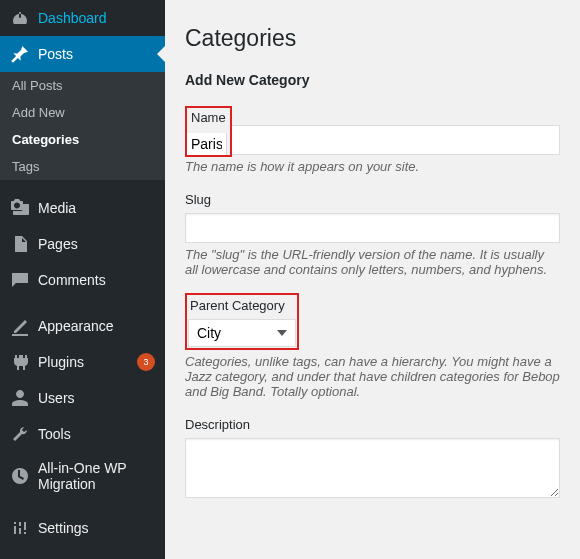  What do you see at coordinates (20, 528) in the screenshot?
I see `settings-icon` at bounding box center [20, 528].